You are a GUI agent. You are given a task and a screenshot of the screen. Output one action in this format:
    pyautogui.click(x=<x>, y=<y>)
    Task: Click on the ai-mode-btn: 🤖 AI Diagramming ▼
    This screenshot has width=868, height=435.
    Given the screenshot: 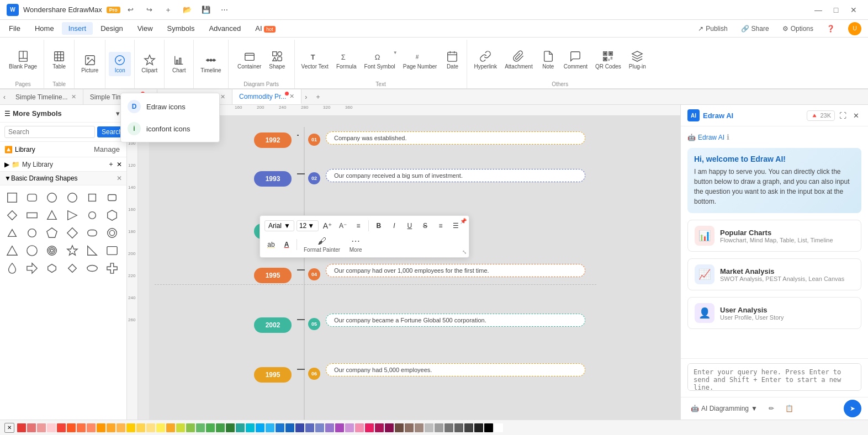 What is the action you would take?
    pyautogui.click(x=724, y=409)
    